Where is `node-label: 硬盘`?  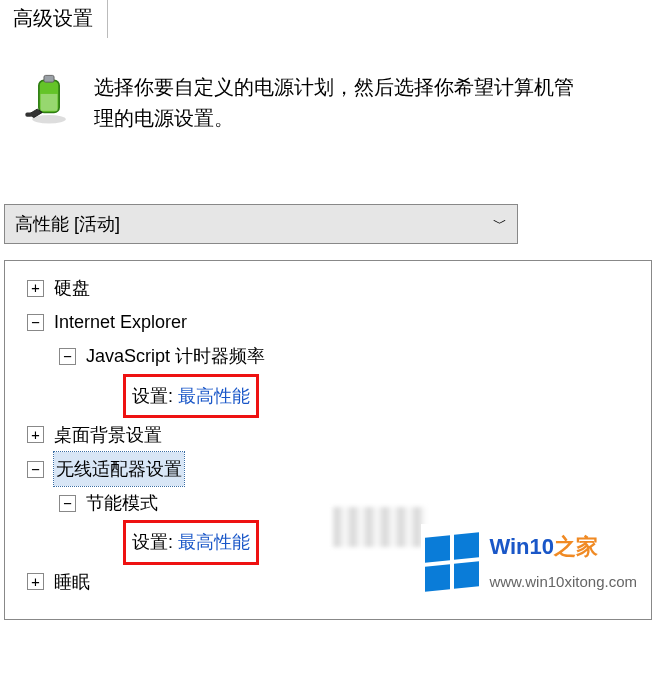 node-label: 硬盘 is located at coordinates (72, 288).